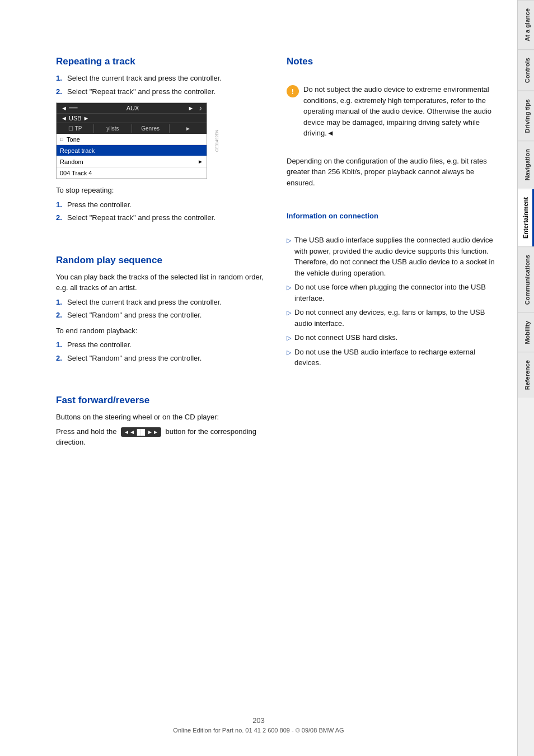 The width and height of the screenshot is (534, 756). What do you see at coordinates (132, 128) in the screenshot?
I see `screen-menu-bar: ☐ TP ylists Genres ►` at bounding box center [132, 128].